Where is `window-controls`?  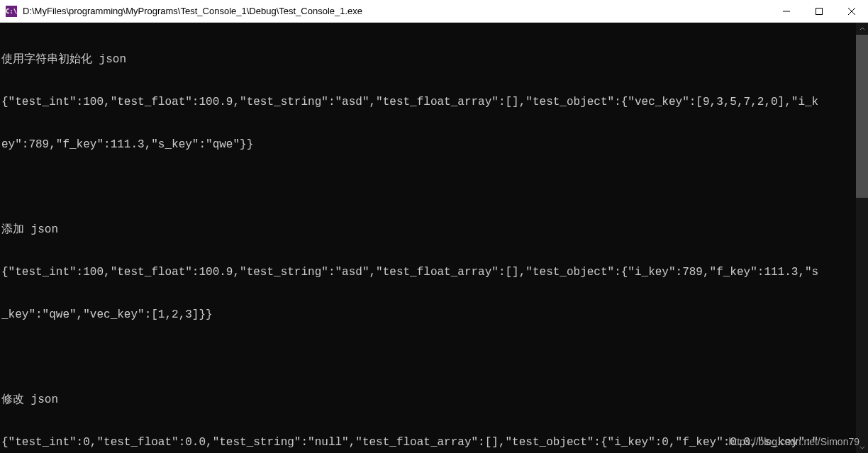 window-controls is located at coordinates (819, 11).